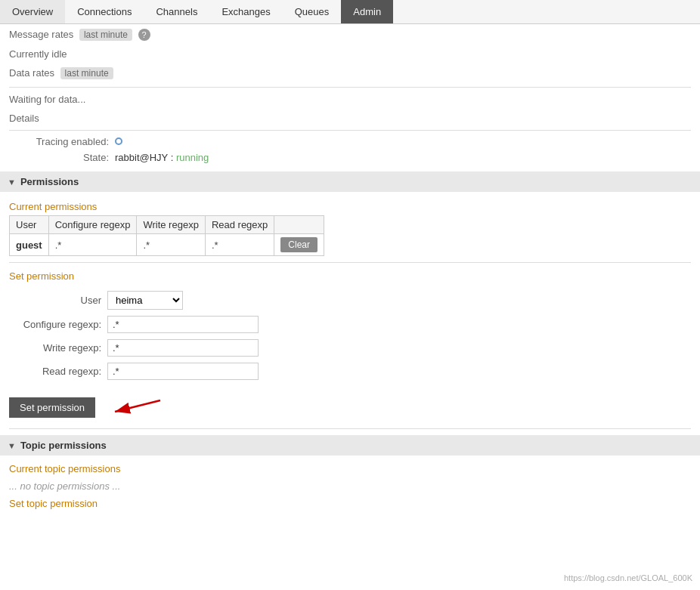 This screenshot has width=700, height=590. Describe the element at coordinates (350, 181) in the screenshot. I see `permissions-section-header: ▼ Permissions` at that location.